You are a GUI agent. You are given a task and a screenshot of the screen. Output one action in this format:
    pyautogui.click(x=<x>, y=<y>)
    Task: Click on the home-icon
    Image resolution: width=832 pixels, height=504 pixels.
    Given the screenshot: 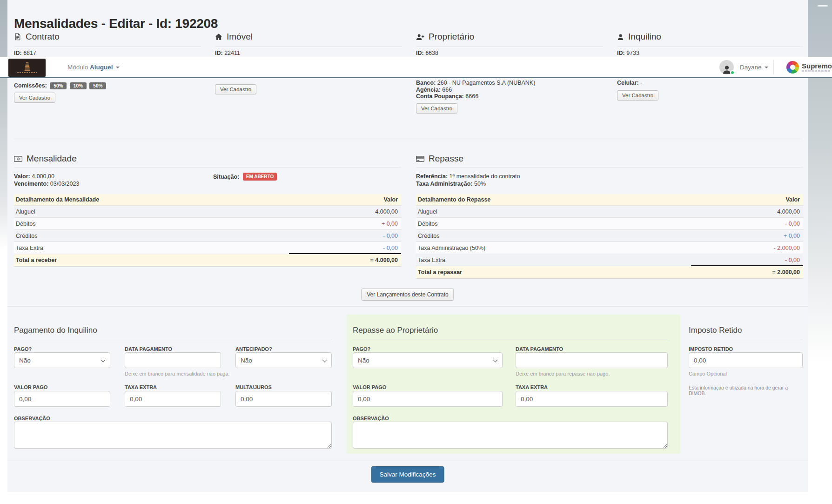 What is the action you would take?
    pyautogui.click(x=219, y=37)
    